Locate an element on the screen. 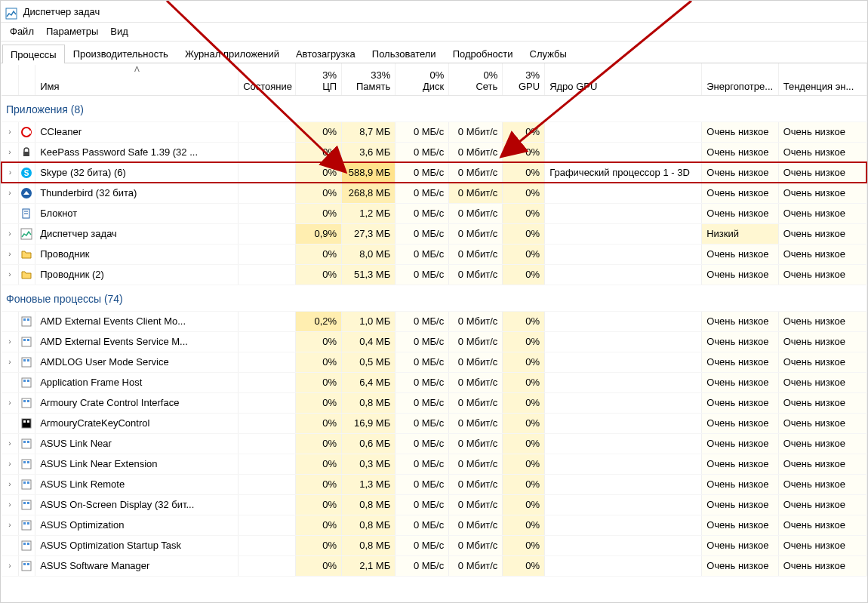  process-row: ›ASUS Link Remote0%1,3 МБ0 МБ/с0 Мбит/с0… is located at coordinates (434, 485).